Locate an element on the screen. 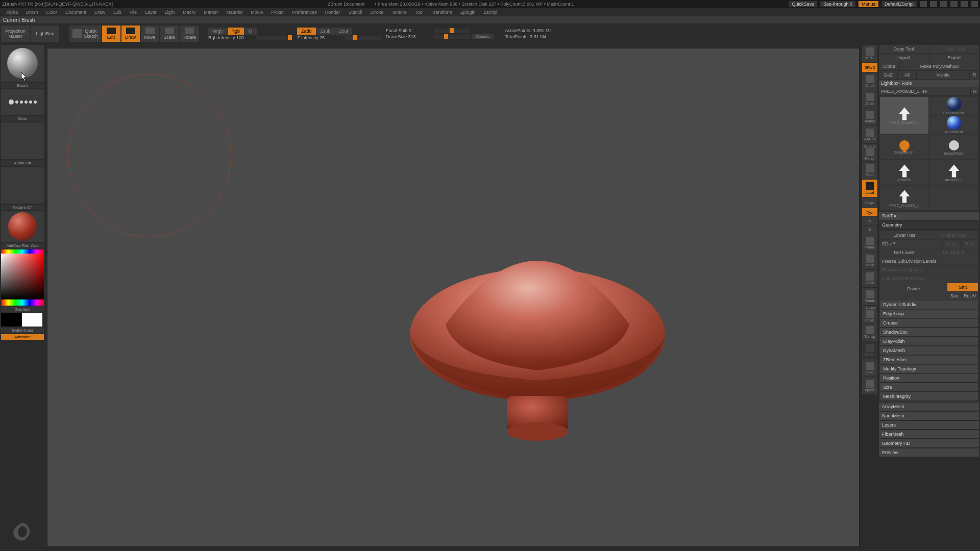 The image size is (980, 551). menu-render: Render is located at coordinates (333, 12).